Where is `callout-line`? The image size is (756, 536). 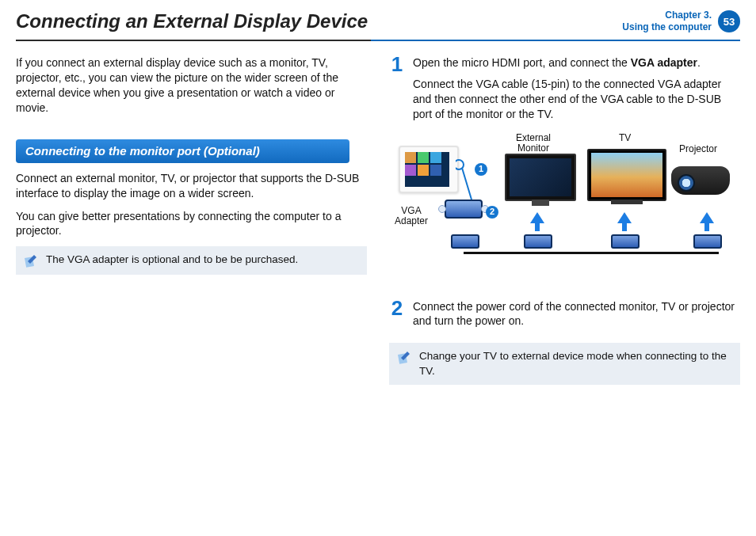
callout-line is located at coordinates (466, 181).